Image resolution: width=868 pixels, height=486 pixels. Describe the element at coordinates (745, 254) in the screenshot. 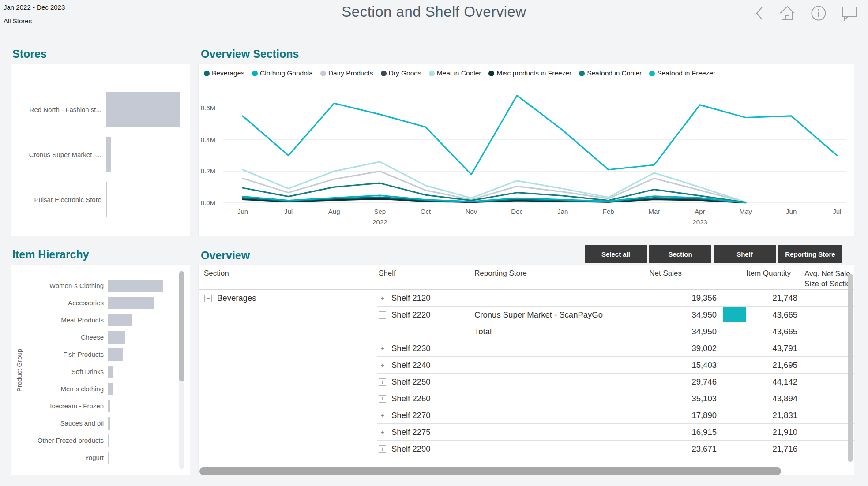

I see `shelf-button: Shelf` at that location.